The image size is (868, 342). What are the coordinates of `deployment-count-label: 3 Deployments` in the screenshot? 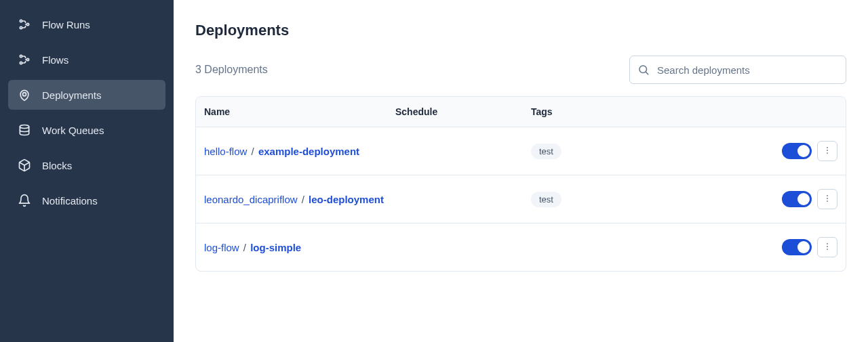 It's located at (232, 70).